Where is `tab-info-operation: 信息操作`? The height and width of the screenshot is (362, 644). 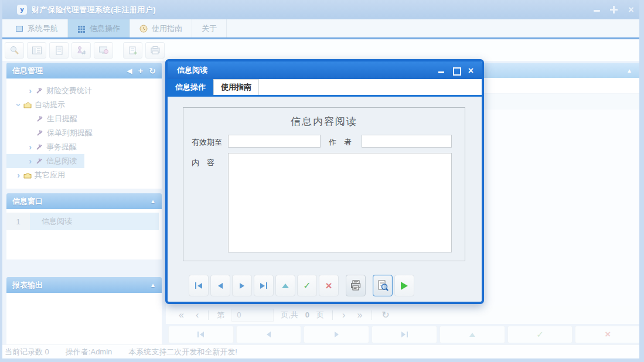 tab-info-operation: 信息操作 is located at coordinates (99, 28).